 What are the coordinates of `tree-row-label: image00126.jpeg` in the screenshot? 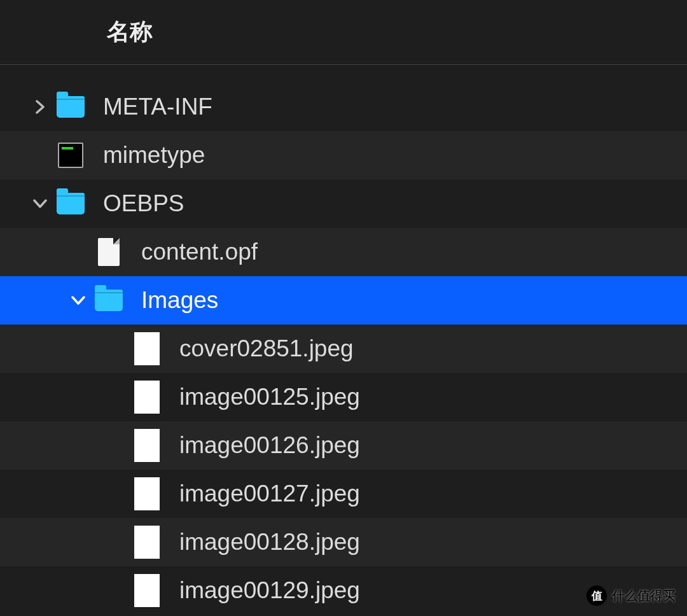 It's located at (270, 445).